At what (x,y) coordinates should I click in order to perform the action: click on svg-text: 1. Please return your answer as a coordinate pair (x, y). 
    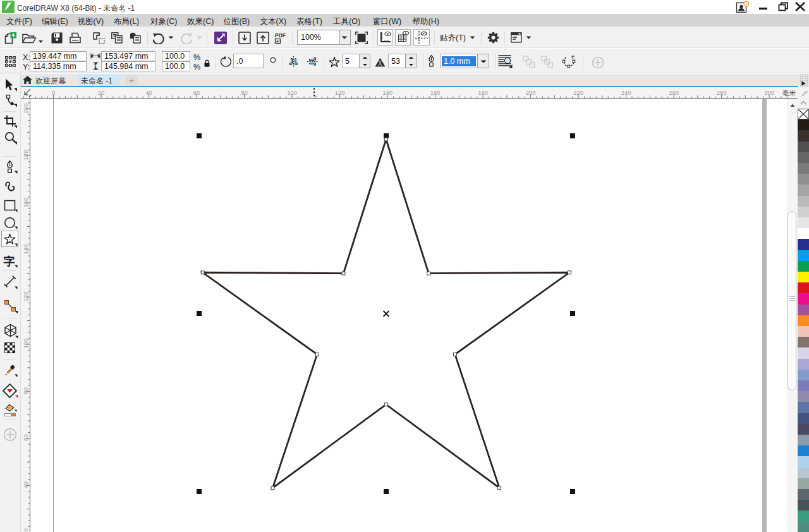
    Looking at the image, I should click on (746, 4).